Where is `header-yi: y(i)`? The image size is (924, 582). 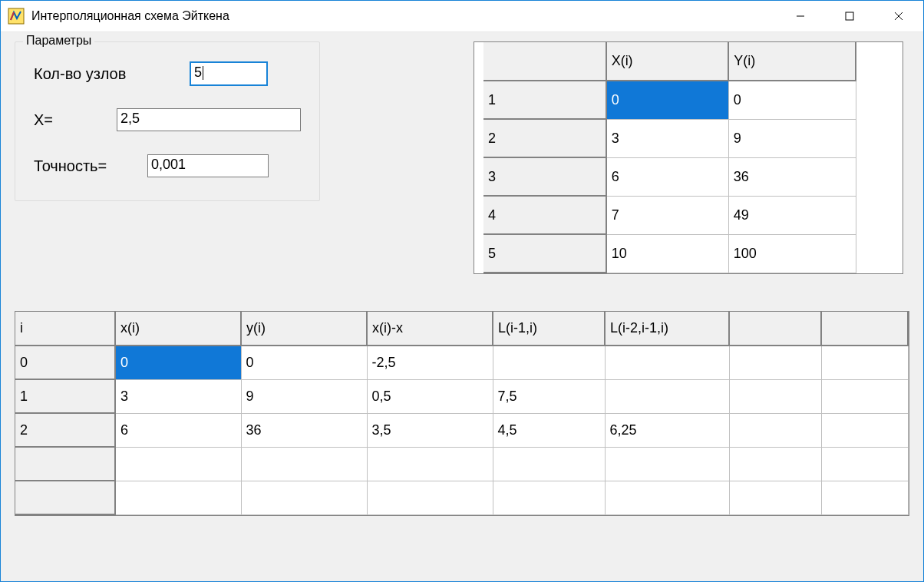 header-yi: y(i) is located at coordinates (304, 329).